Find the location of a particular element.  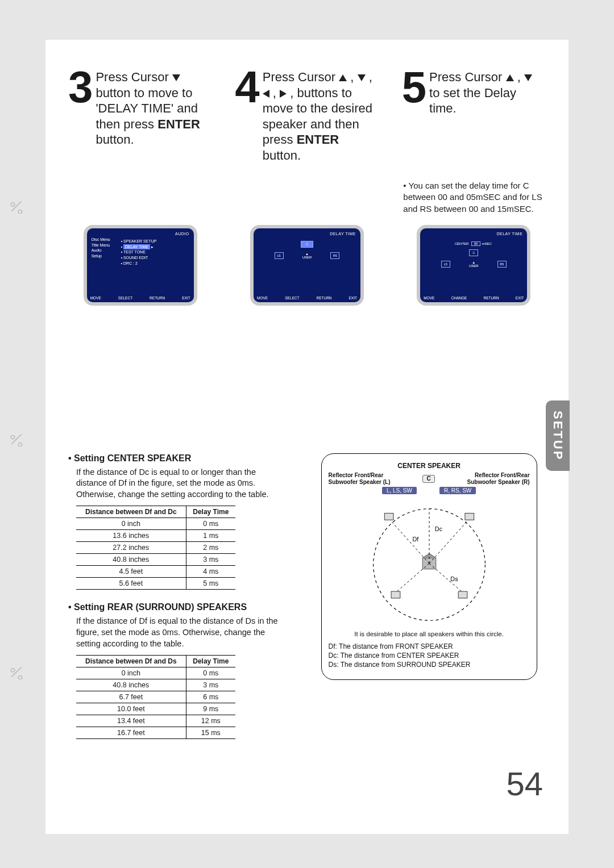

cursor-right-icon is located at coordinates (283, 94).